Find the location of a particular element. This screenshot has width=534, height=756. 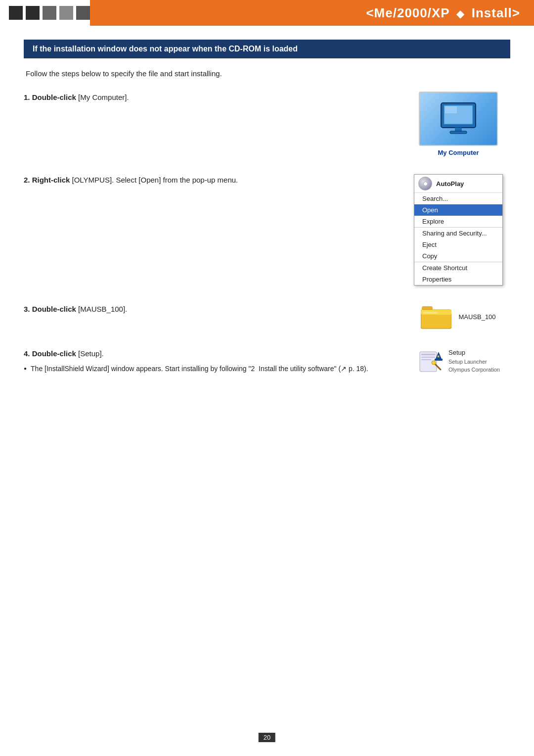

my-computer-label: My Computer is located at coordinates (458, 152).